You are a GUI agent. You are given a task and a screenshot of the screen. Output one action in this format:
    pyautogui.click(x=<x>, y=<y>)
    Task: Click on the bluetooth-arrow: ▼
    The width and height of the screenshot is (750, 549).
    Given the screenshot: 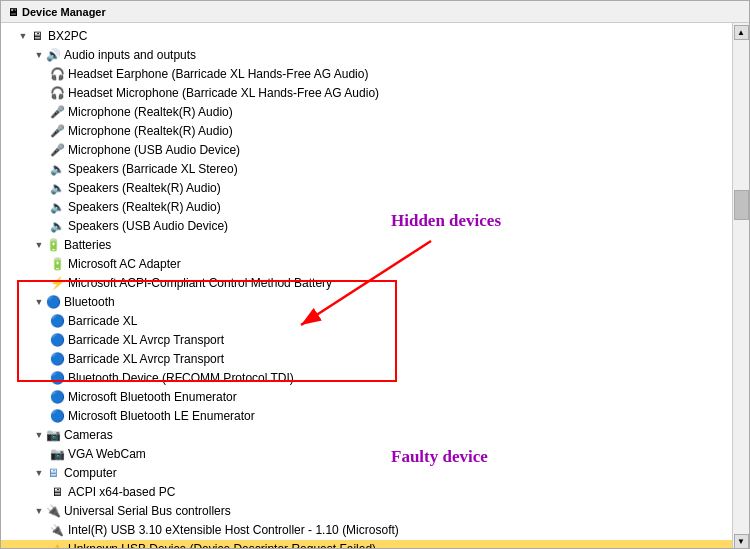 What is the action you would take?
    pyautogui.click(x=39, y=303)
    